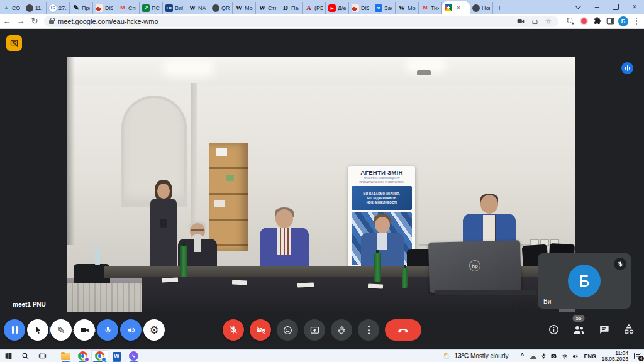  I want to click on present-screen-button, so click(314, 330).